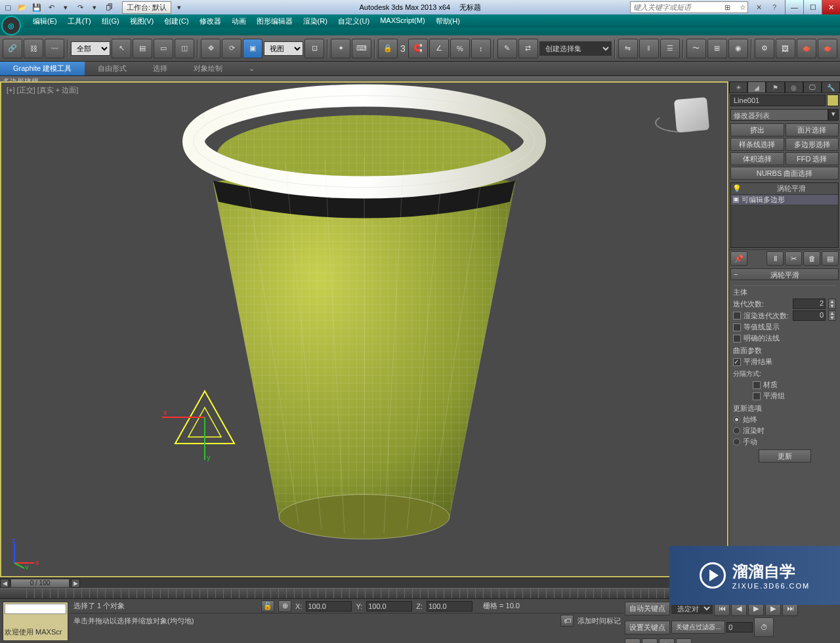 This screenshot has width=840, height=643. I want to click on stack-item-editpoly: ▣ 可编辑多边形, so click(785, 200).